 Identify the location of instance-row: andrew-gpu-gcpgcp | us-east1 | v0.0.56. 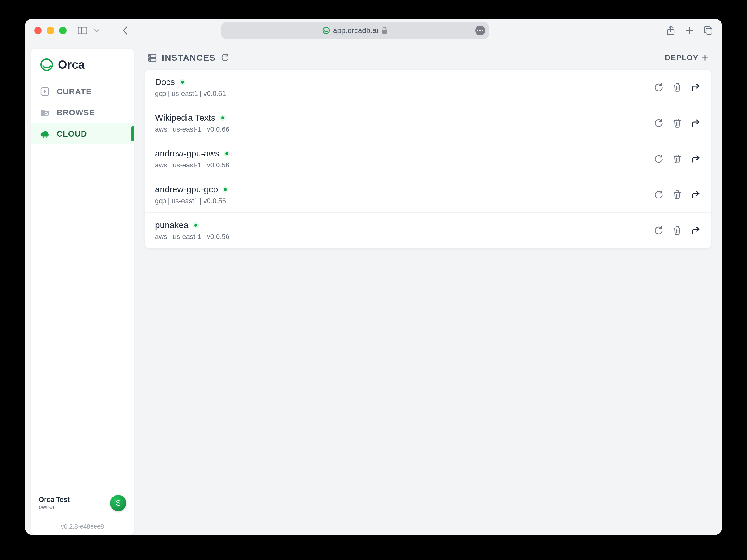
(428, 195).